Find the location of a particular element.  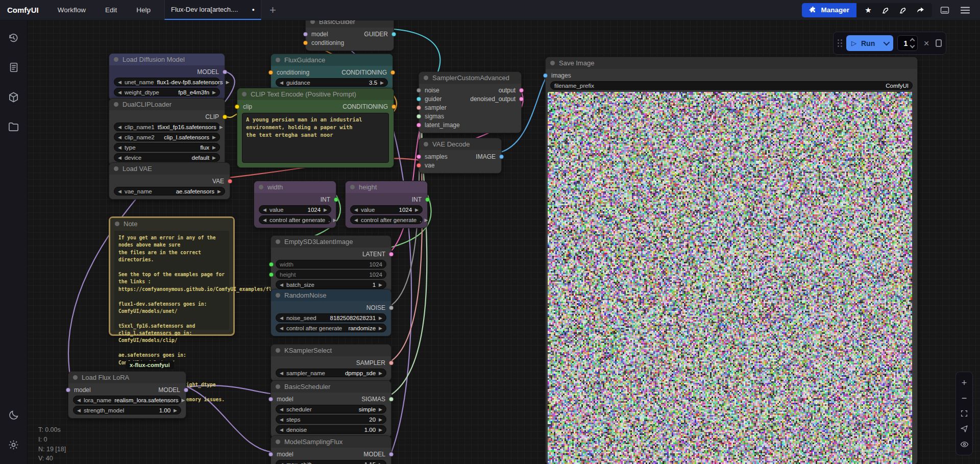

fit-view-icon is located at coordinates (964, 413).